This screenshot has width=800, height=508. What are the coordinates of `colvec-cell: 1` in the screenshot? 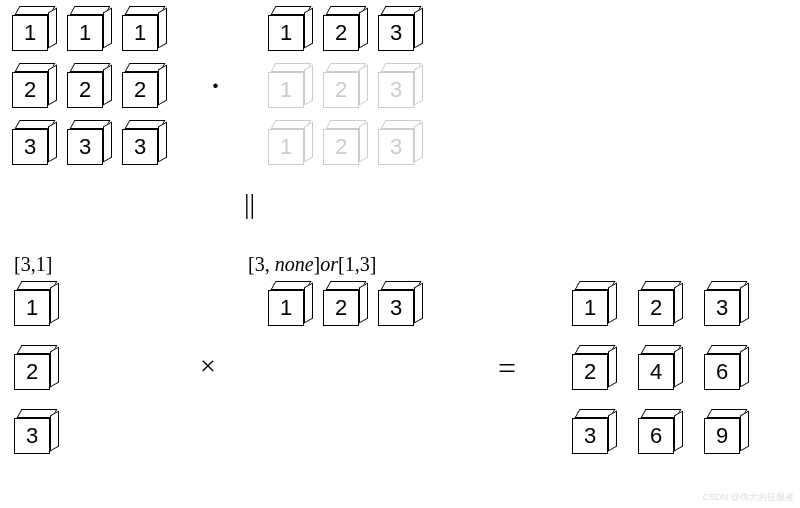 It's located at (32, 308).